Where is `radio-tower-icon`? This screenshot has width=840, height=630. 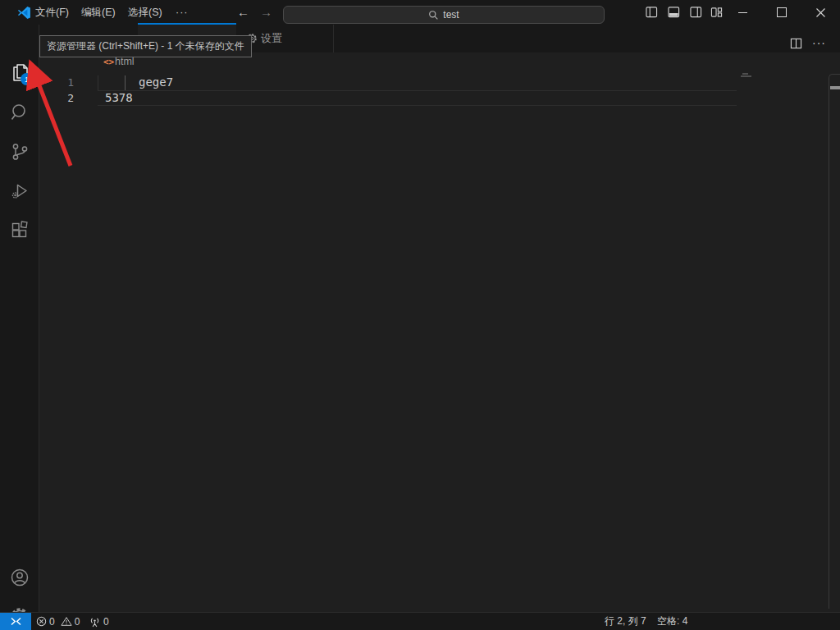
radio-tower-icon is located at coordinates (95, 622).